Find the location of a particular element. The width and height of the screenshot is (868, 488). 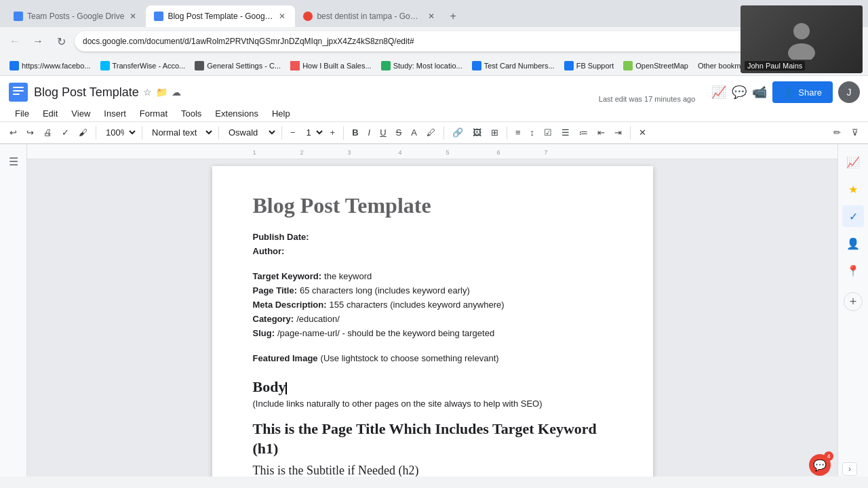

tab3-label: best dentist in tampa - Google S... is located at coordinates (370, 16).